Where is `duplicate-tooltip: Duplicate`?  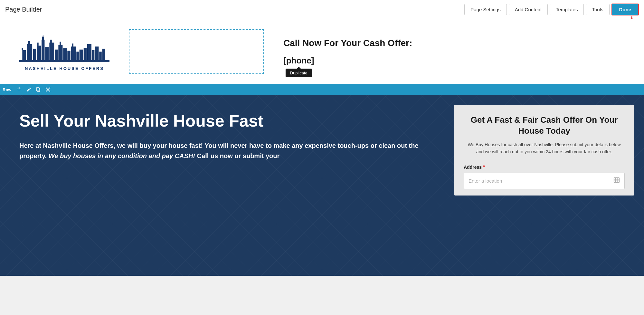 duplicate-tooltip: Duplicate is located at coordinates (299, 73).